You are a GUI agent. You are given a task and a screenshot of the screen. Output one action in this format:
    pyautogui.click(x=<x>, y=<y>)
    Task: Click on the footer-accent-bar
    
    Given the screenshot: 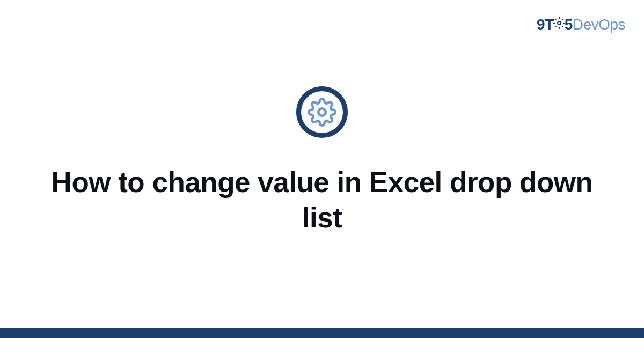 What is the action you would take?
    pyautogui.click(x=322, y=333)
    